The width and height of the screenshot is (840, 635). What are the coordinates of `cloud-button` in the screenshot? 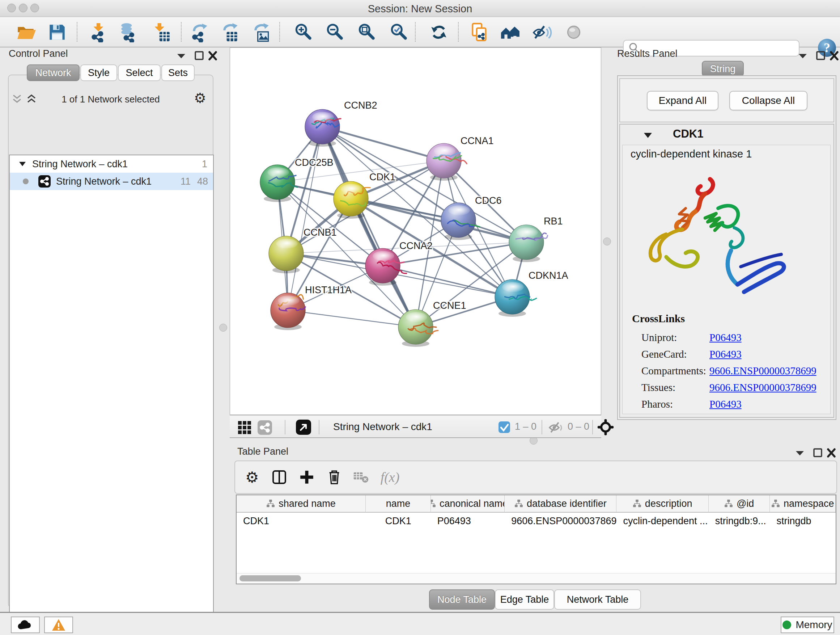 It's located at (25, 625).